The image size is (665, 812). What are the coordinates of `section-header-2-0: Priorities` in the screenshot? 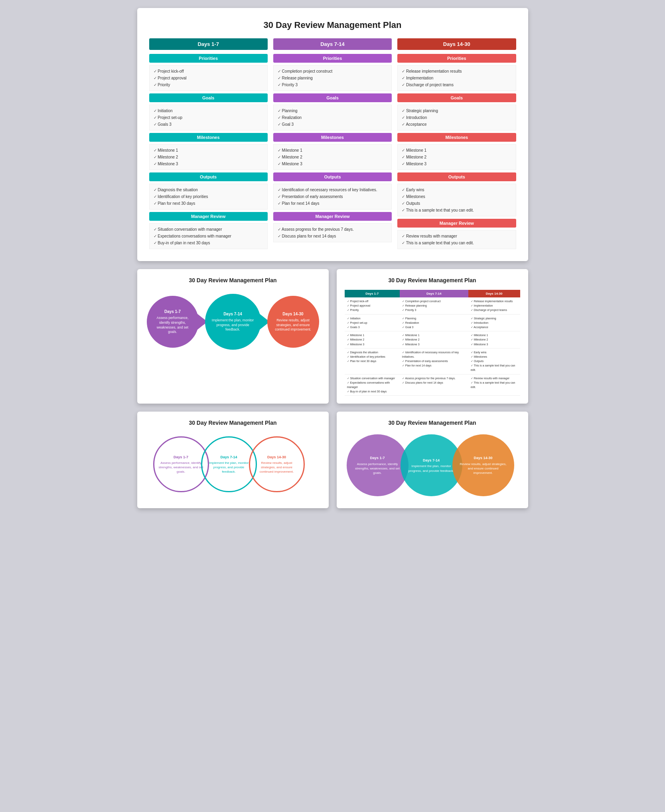 It's located at (456, 58).